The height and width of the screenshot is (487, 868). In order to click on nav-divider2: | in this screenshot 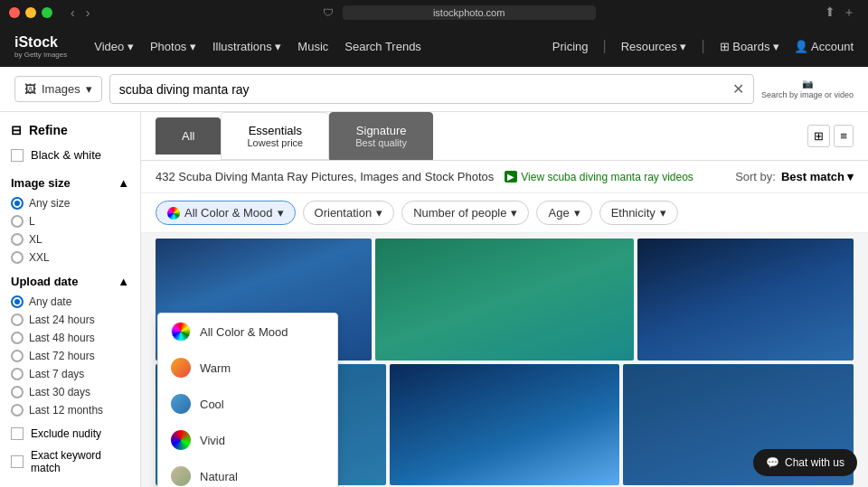, I will do `click(703, 46)`.